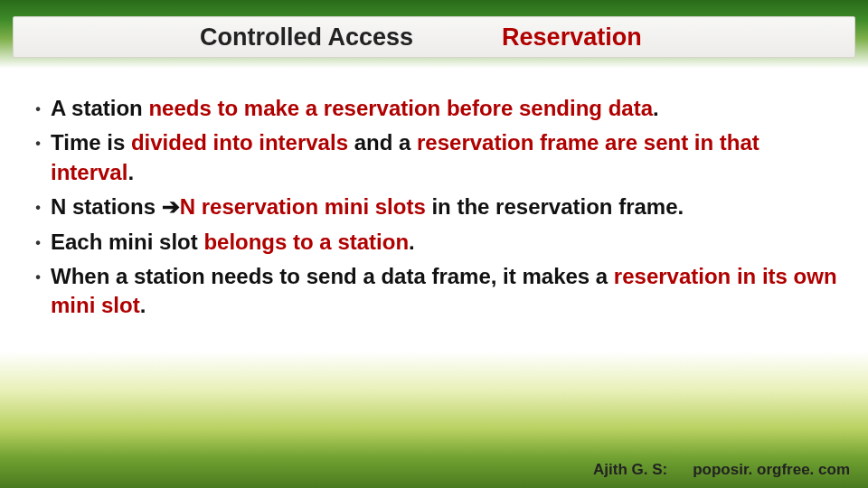 The height and width of the screenshot is (488, 868). I want to click on footer: Ajith G. S: poposir. orgfree. com, so click(722, 470).